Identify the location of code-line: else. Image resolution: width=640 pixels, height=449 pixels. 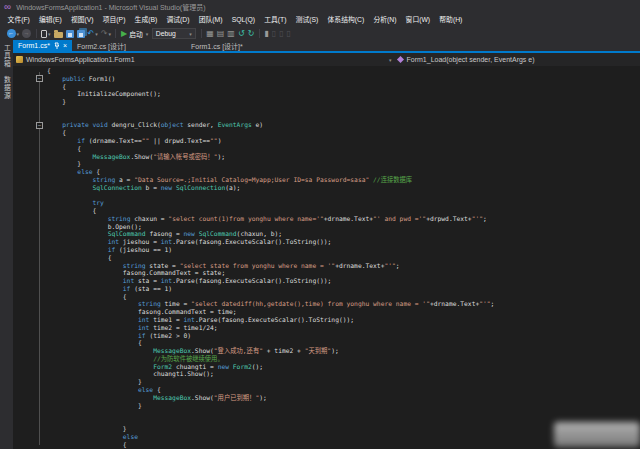
(270, 437).